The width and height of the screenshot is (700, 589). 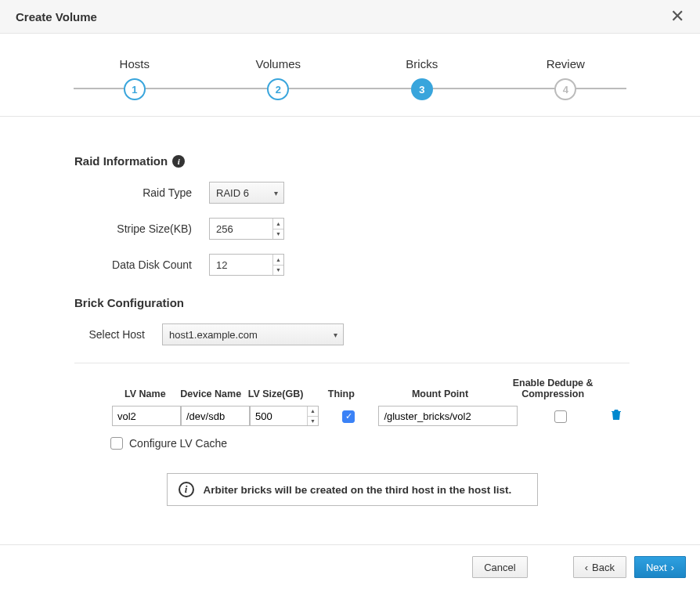 I want to click on wizard-step-hosts: Hosts 1, so click(x=135, y=78).